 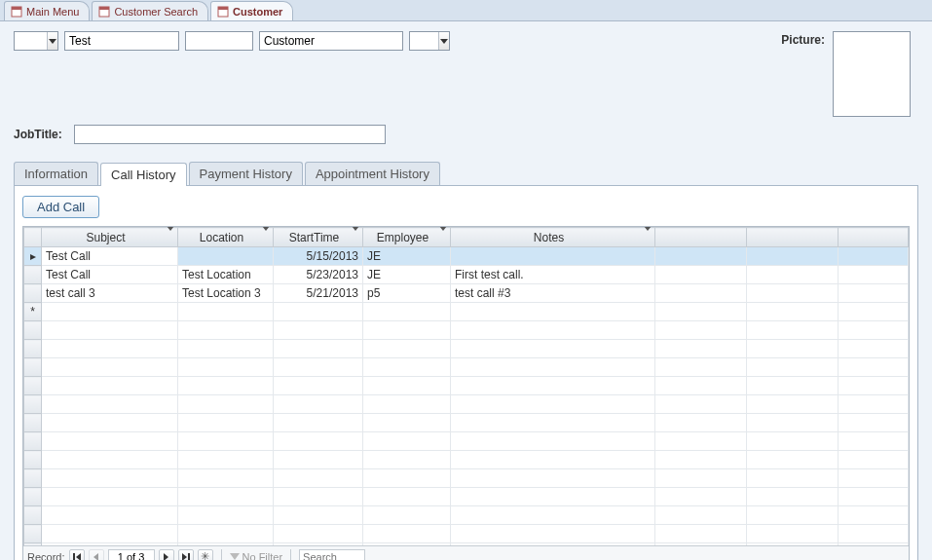 What do you see at coordinates (466, 11) in the screenshot?
I see `document-tab-strip: Main Menu Customer Search Customer` at bounding box center [466, 11].